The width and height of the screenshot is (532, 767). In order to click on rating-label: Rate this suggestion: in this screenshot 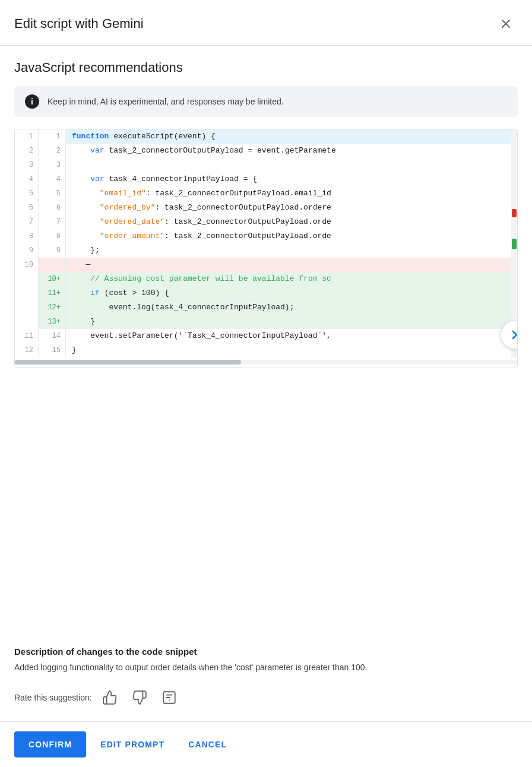, I will do `click(53, 698)`.